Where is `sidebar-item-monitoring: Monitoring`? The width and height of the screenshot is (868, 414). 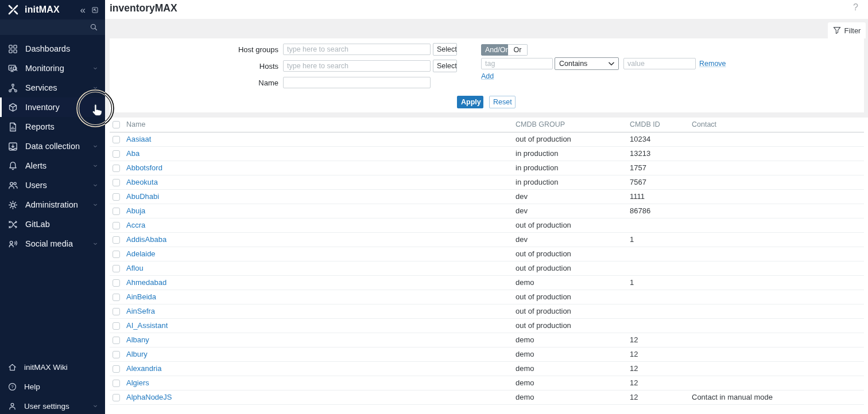
sidebar-item-monitoring: Monitoring is located at coordinates (53, 68).